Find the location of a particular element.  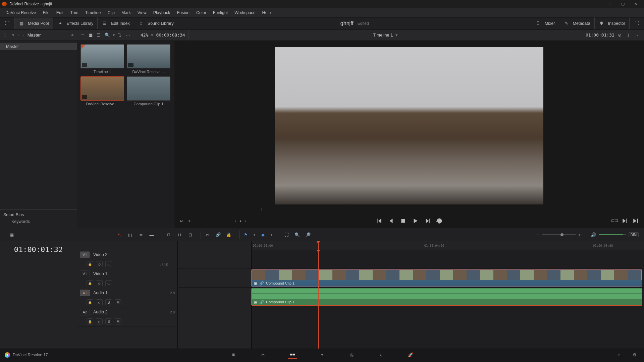

pool-zoom: 42% is located at coordinates (144, 35).